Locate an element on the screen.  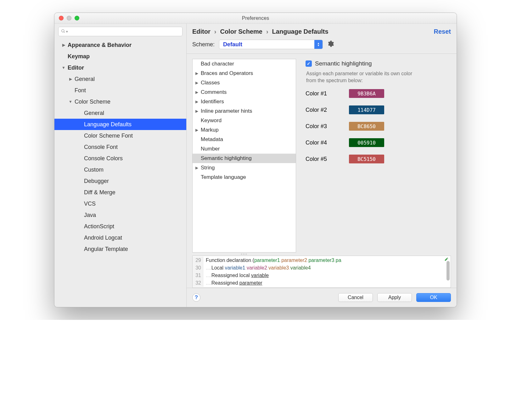
help-button: ? is located at coordinates (196, 298).